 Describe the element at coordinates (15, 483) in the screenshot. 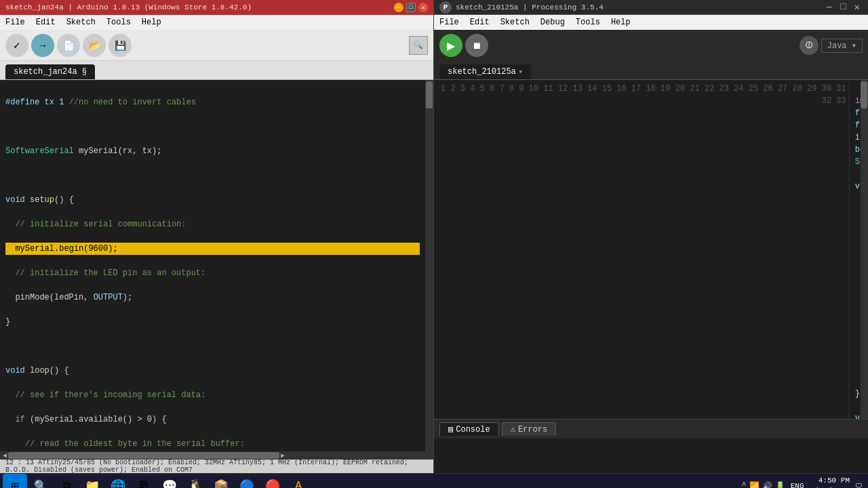

I see `start-icon: ⊞` at that location.